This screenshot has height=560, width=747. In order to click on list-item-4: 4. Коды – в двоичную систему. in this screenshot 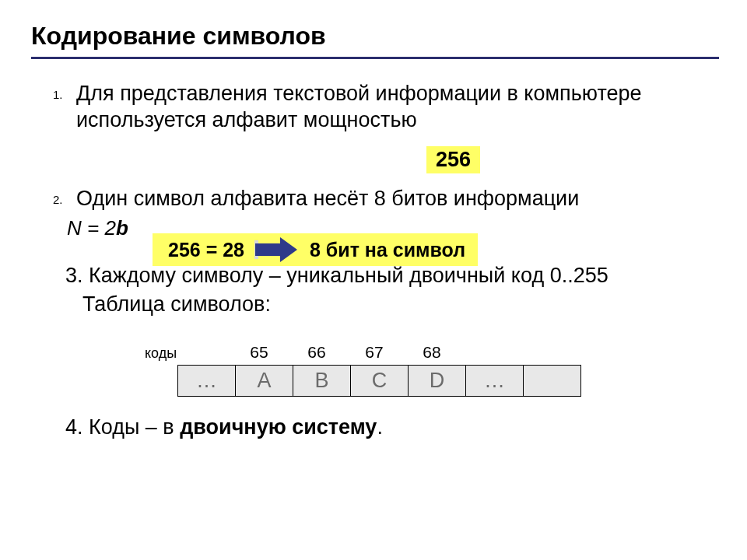, I will do `click(375, 428)`.